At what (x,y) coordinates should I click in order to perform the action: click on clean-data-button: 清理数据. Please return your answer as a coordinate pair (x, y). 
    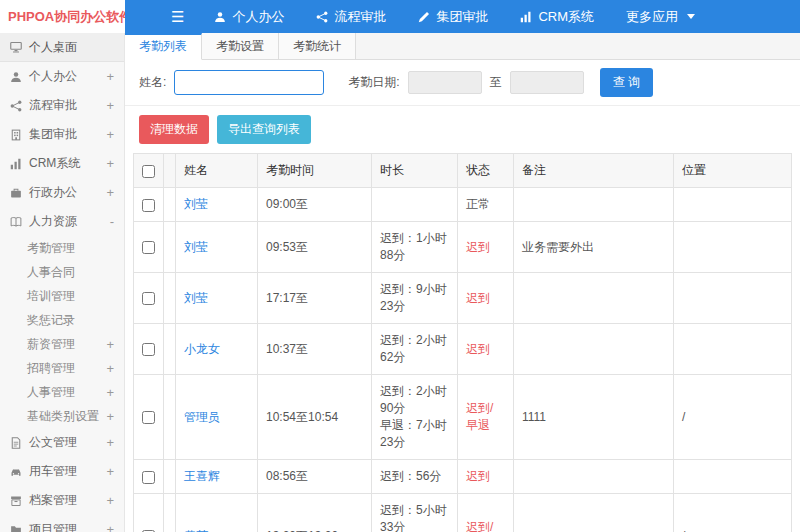
    Looking at the image, I should click on (174, 130).